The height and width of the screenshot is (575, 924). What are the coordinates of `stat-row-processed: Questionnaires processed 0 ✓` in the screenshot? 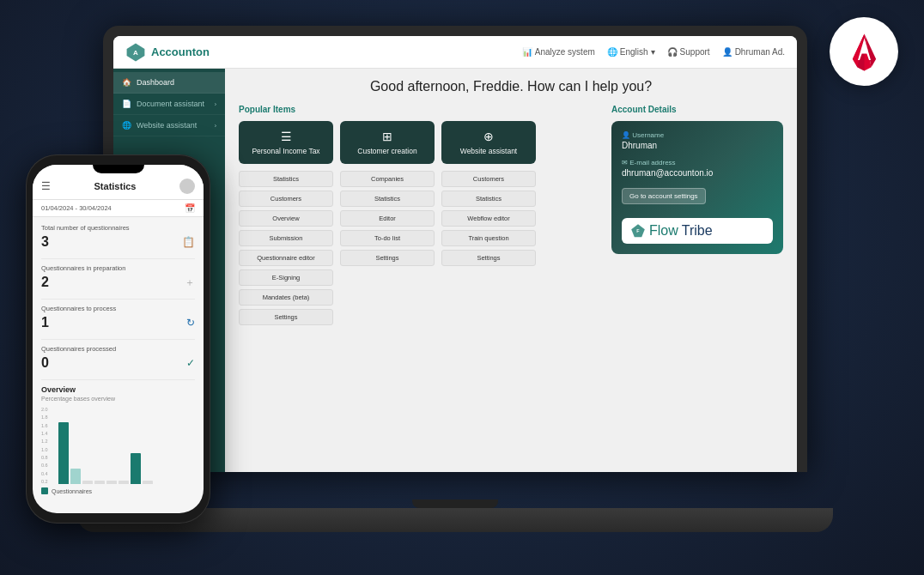 It's located at (119, 358).